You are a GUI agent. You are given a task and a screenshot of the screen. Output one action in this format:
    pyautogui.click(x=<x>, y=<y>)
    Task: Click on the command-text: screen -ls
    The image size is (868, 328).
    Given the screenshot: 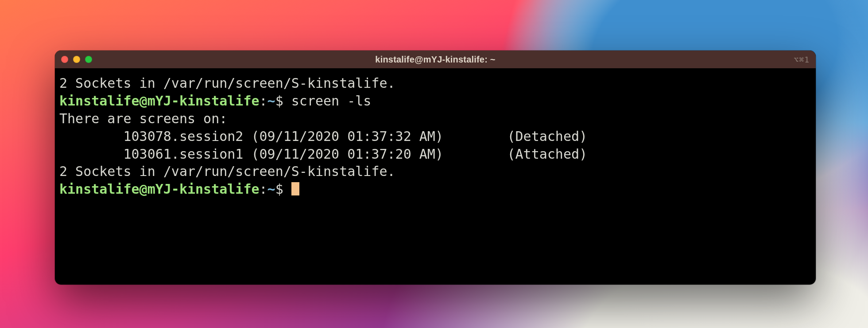 What is the action you would take?
    pyautogui.click(x=331, y=101)
    